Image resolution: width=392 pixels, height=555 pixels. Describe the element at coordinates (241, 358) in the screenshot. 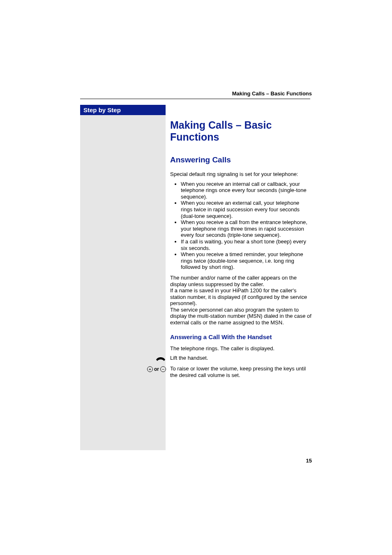

I see `step-text: Lift the handset.` at that location.